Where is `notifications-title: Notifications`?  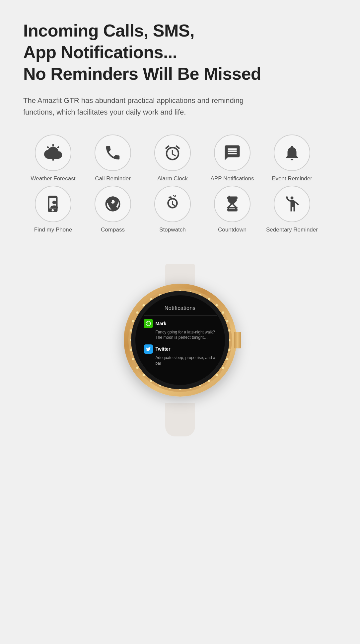
notifications-title: Notifications is located at coordinates (180, 308).